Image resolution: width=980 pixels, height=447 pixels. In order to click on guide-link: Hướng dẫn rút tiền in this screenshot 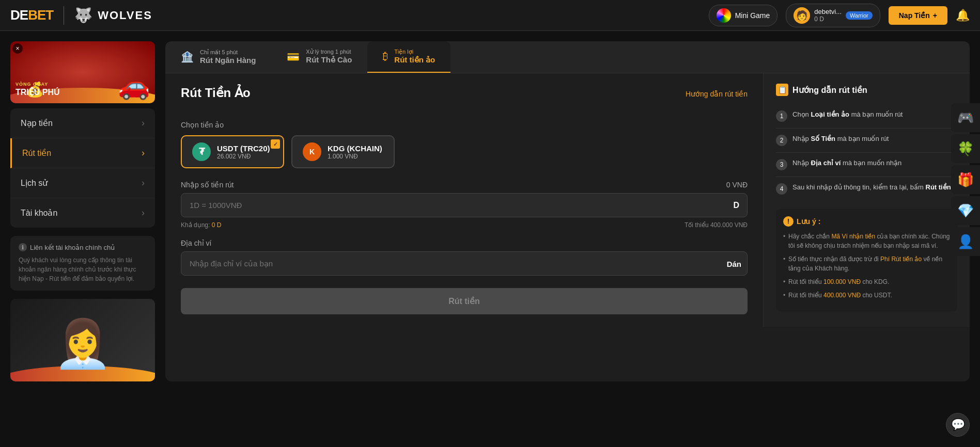, I will do `click(717, 94)`.